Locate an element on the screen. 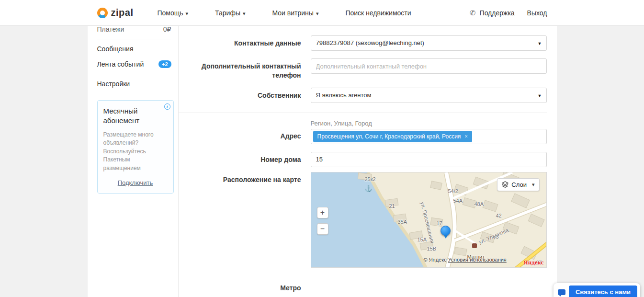 The image size is (644, 297). layers-label: Слои is located at coordinates (519, 185).